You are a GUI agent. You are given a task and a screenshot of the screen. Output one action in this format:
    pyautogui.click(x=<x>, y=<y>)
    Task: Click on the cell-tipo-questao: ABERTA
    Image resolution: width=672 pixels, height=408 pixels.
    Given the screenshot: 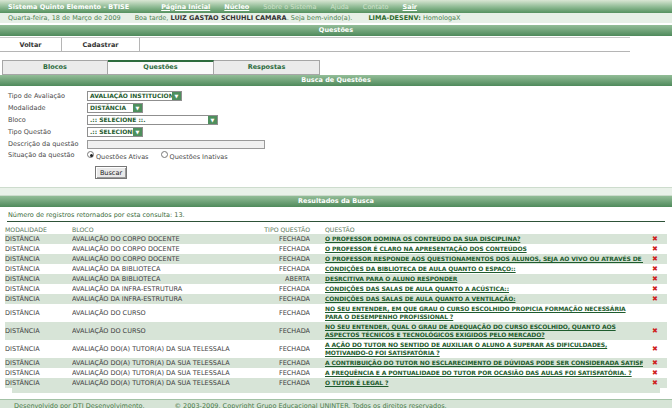 What is the action you would take?
    pyautogui.click(x=281, y=279)
    